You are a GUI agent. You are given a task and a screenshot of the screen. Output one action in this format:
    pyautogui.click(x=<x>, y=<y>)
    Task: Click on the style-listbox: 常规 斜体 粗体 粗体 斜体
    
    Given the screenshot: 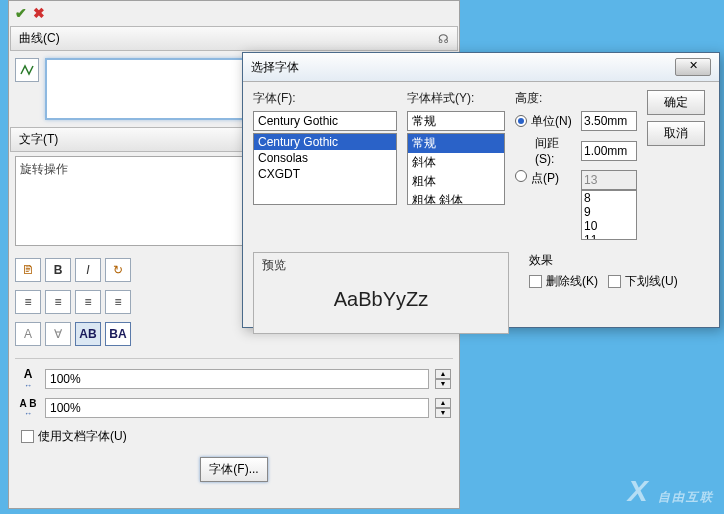 What is the action you would take?
    pyautogui.click(x=456, y=169)
    